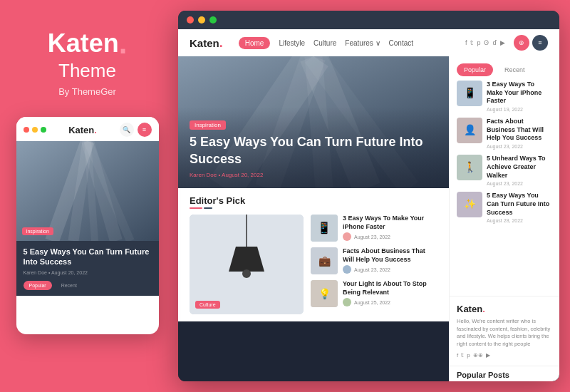 The height and width of the screenshot is (392, 570). Describe the element at coordinates (135, 130) in the screenshot. I see `mobile-action-icons: 🔍 ≡` at that location.